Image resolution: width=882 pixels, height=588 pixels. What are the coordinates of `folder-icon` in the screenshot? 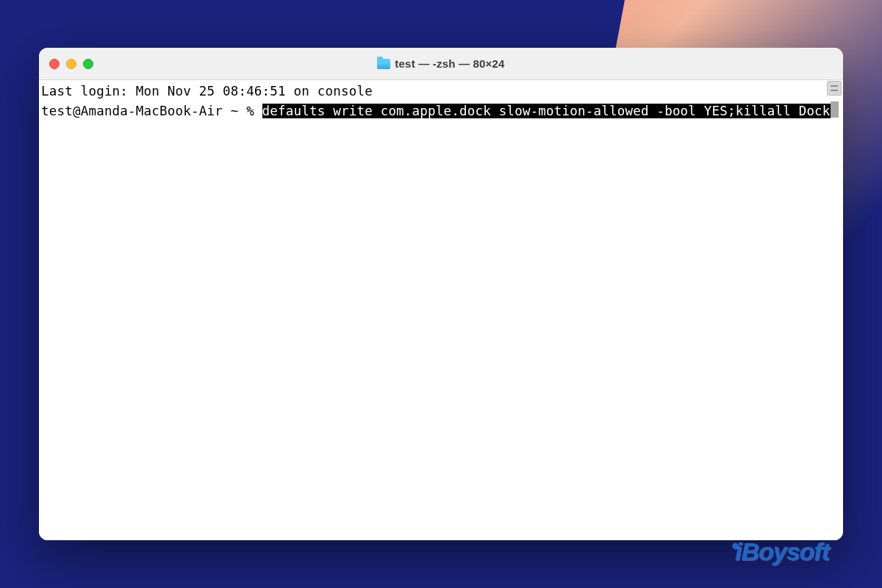 It's located at (384, 64).